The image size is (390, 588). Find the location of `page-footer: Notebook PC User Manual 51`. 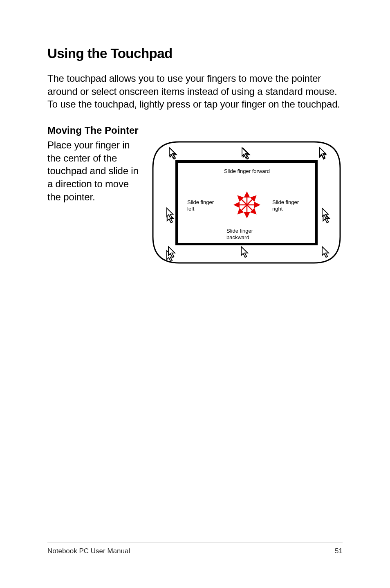

page-footer: Notebook PC User Manual 51 is located at coordinates (195, 549).